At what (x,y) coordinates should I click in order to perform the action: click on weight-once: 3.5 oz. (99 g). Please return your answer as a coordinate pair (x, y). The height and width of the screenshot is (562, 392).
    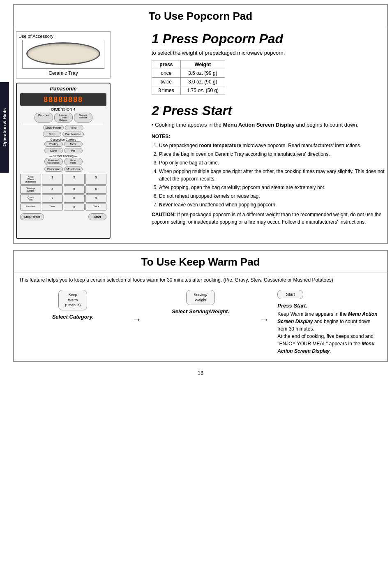
    Looking at the image, I should click on (203, 73).